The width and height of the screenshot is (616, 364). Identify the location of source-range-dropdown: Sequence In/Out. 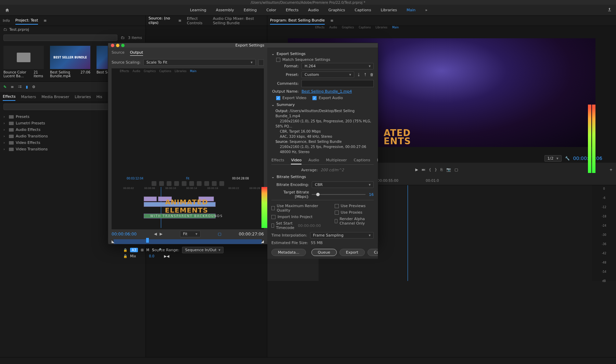
(203, 250).